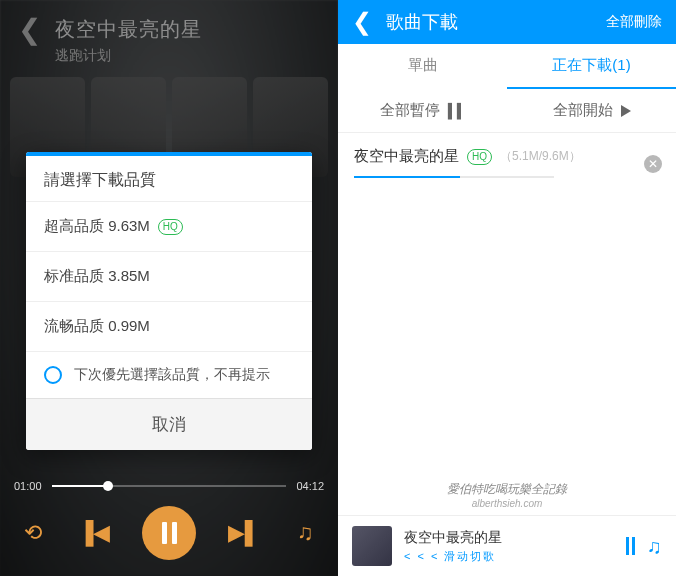 The width and height of the screenshot is (676, 576). Describe the element at coordinates (507, 546) in the screenshot. I see `mini-player: 夜空中最亮的星 < < < 滑动切歌 ♫` at that location.